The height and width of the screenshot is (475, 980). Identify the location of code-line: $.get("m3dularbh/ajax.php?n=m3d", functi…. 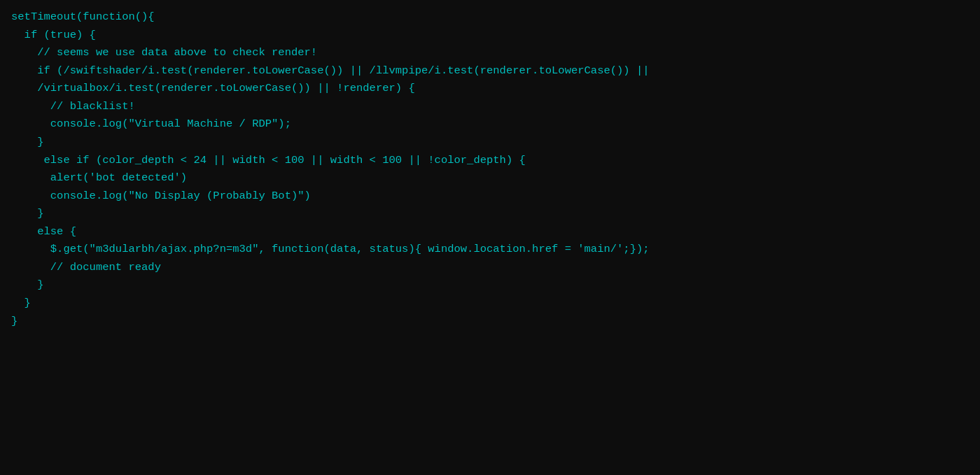
(490, 250).